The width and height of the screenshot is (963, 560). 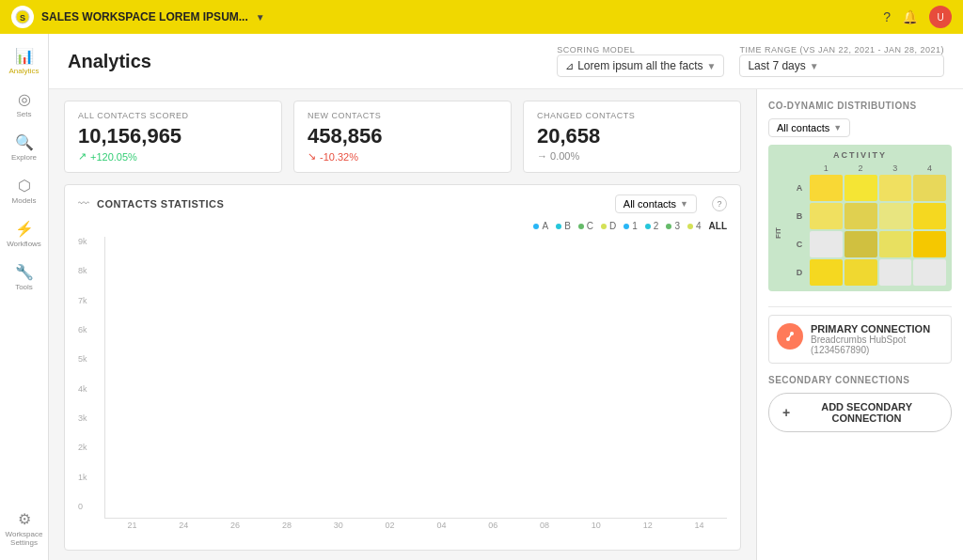 What do you see at coordinates (24, 191) in the screenshot?
I see `sidebar-item-models: ⬡ Models` at bounding box center [24, 191].